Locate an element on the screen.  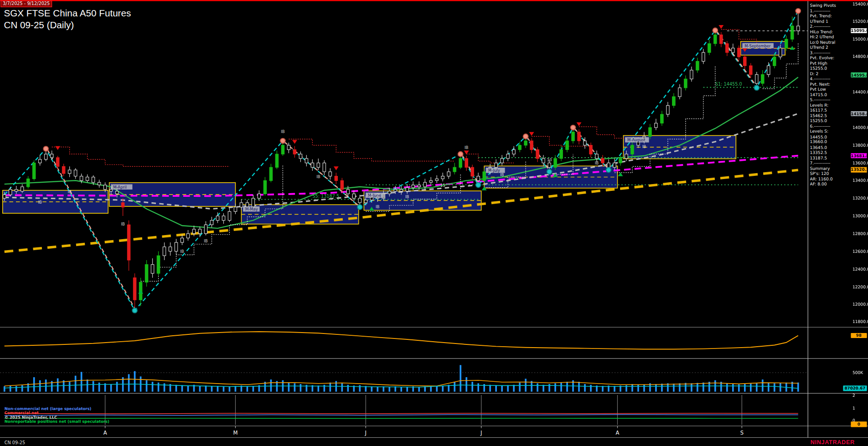
swing-pivots-line: Levels S: is located at coordinates (830, 132).